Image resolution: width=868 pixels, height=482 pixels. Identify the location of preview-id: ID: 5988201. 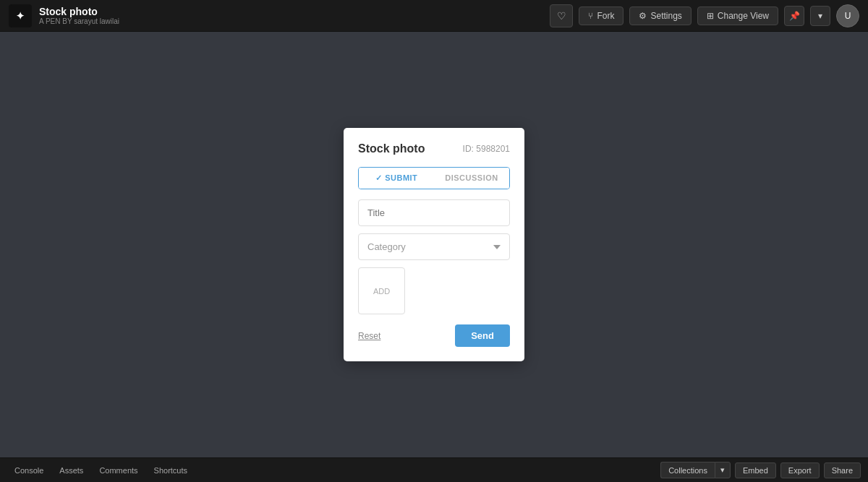
(486, 149).